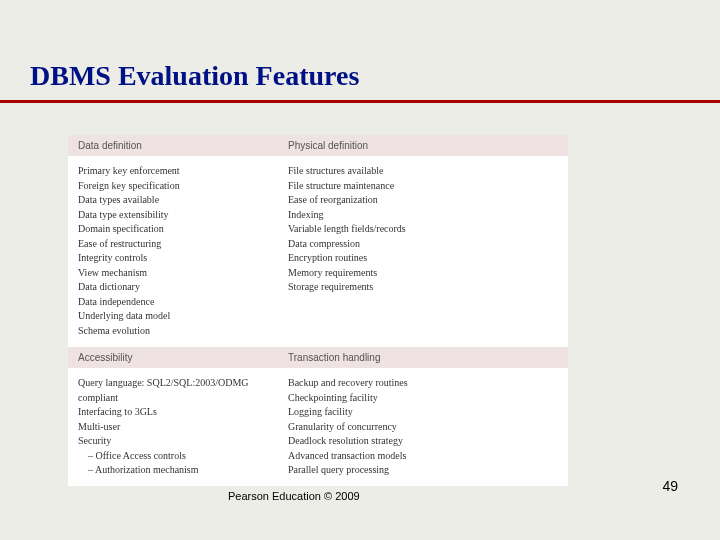 The width and height of the screenshot is (720, 540). I want to click on slide-title: DBMS Evaluation Features, so click(194, 76).